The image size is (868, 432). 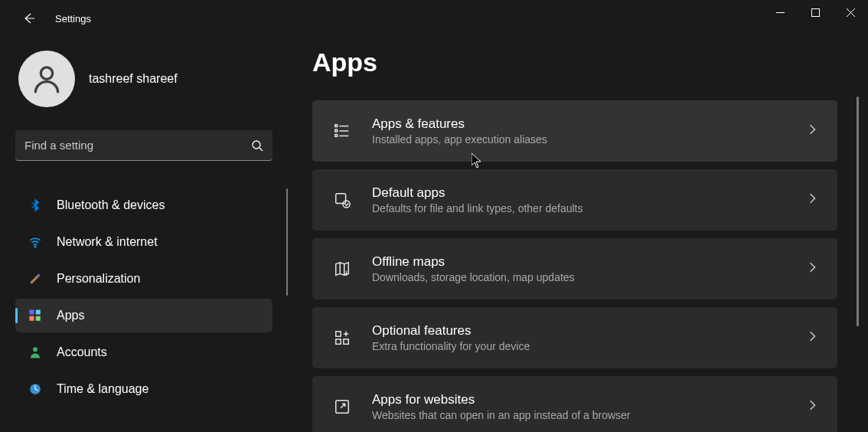 What do you see at coordinates (29, 18) in the screenshot?
I see `back-button` at bounding box center [29, 18].